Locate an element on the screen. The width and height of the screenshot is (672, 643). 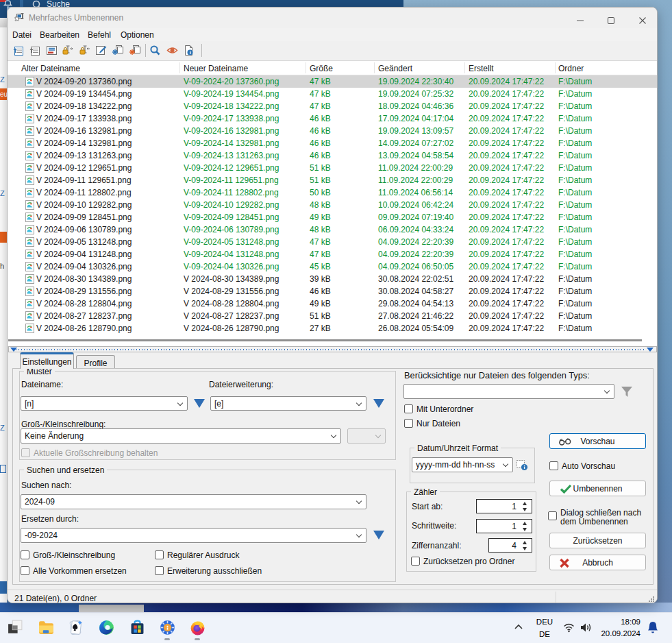
svg-text: Suche is located at coordinates (58, 3).